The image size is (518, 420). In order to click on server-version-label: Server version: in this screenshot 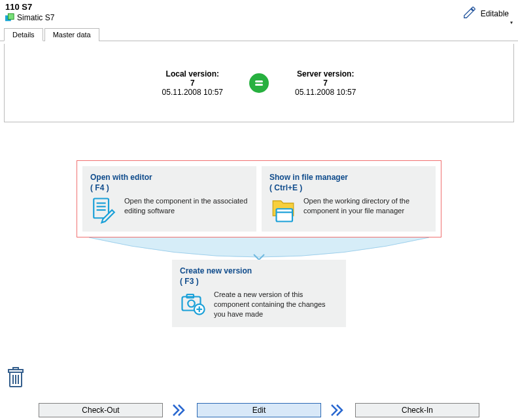, I will do `click(326, 74)`.